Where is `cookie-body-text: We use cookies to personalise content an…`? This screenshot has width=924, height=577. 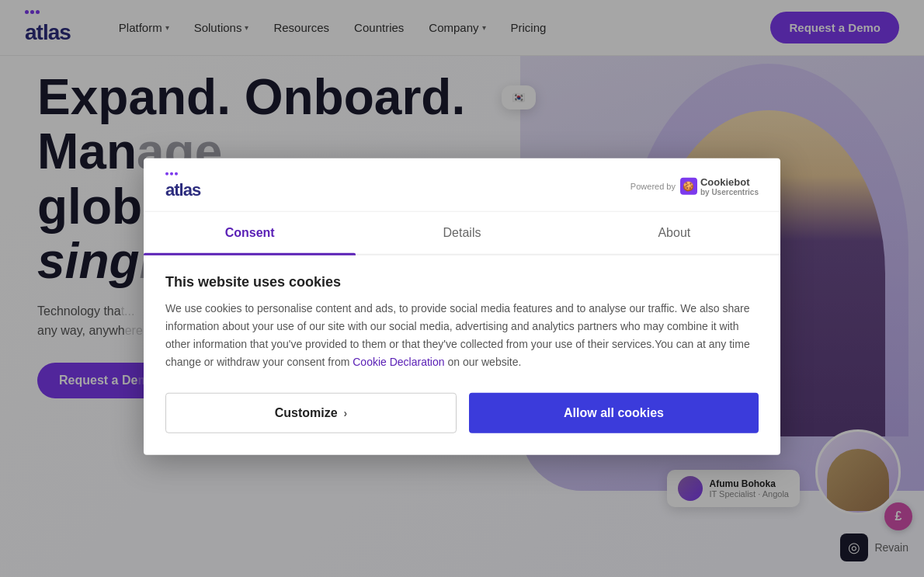
cookie-body-text: We use cookies to personalise content an… is located at coordinates (462, 335).